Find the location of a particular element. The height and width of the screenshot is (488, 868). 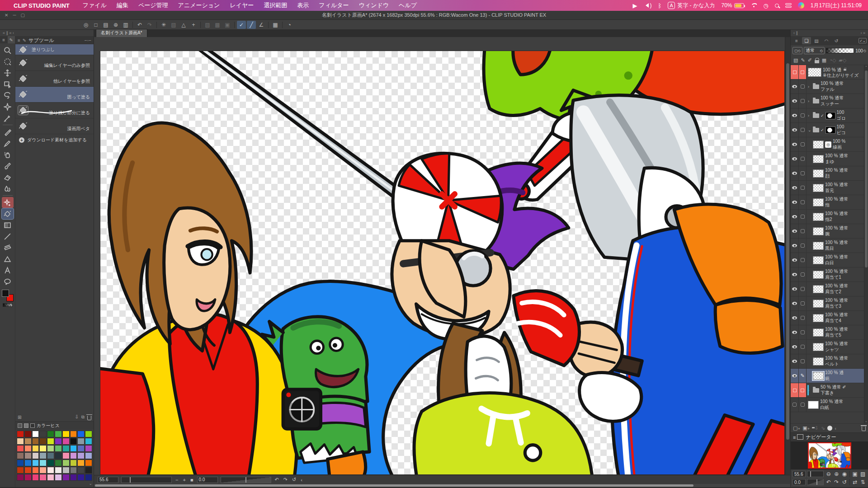

object-tool is located at coordinates (8, 84).